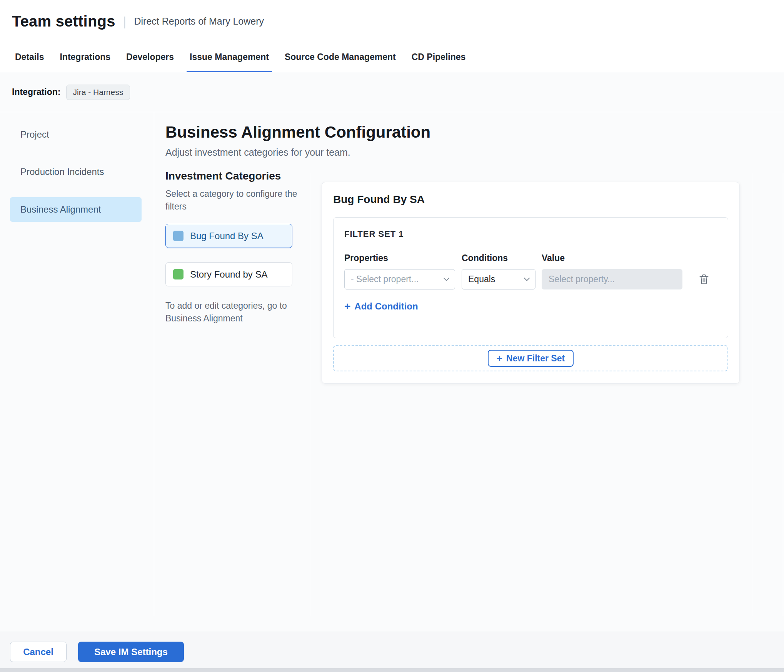 This screenshot has height=672, width=784. I want to click on page-subtitle: Direct Reports of Mary Lowery, so click(199, 22).